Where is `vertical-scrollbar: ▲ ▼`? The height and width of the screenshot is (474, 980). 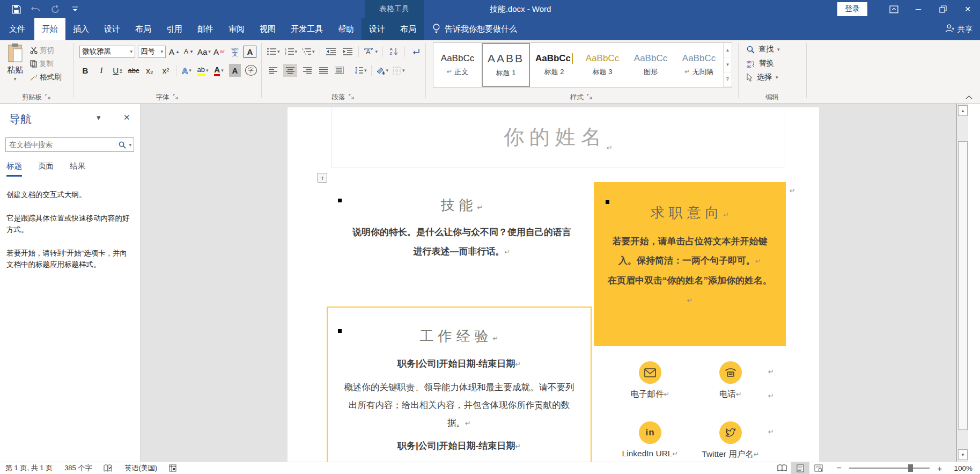
vertical-scrollbar: ▲ ▼ is located at coordinates (962, 282).